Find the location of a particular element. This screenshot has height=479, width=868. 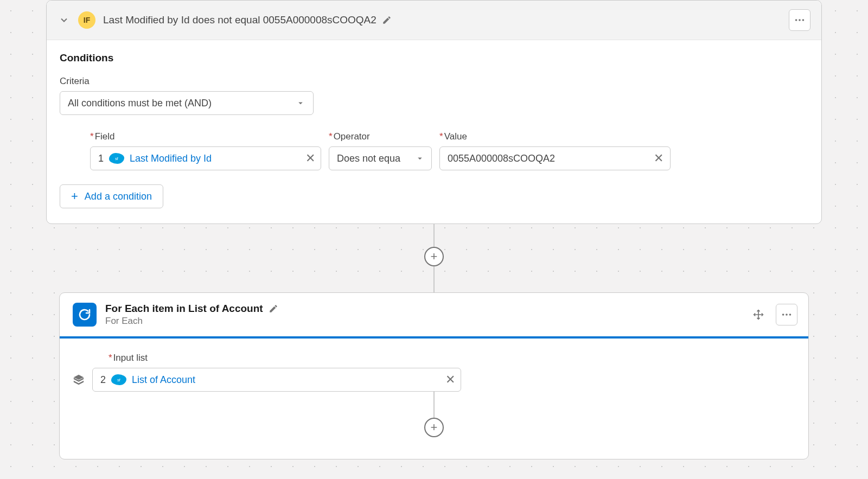

condition-index: 1 is located at coordinates (101, 158).